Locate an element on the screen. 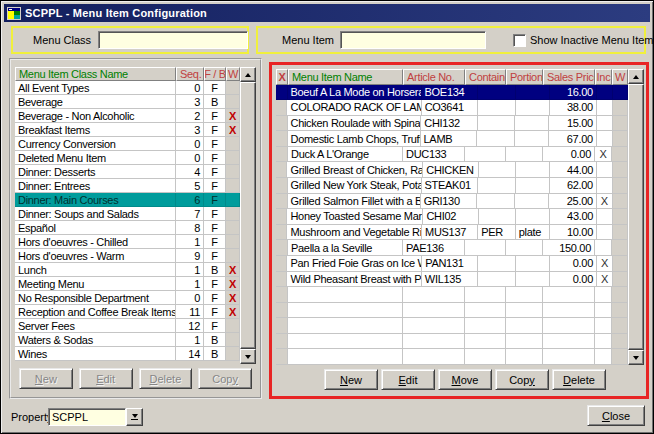  title-bar: SCPPL - Menu Item Configuration is located at coordinates (327, 13).